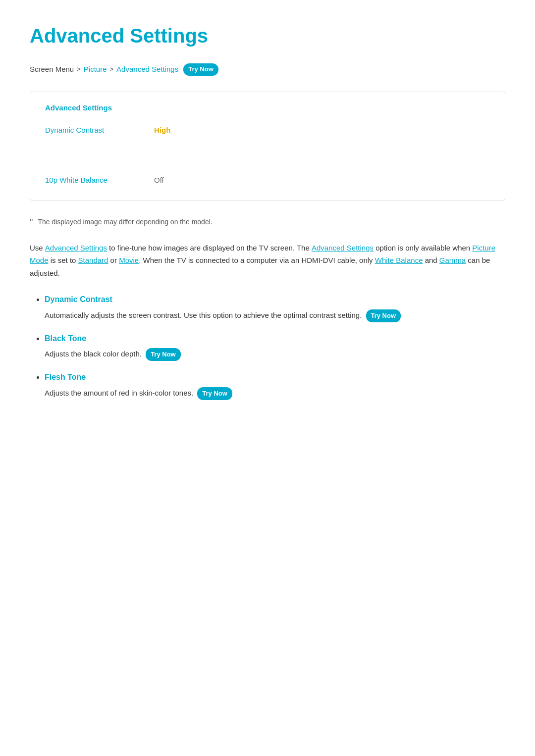 The image size is (535, 756). I want to click on dynamic-contrast-value: High, so click(162, 130).